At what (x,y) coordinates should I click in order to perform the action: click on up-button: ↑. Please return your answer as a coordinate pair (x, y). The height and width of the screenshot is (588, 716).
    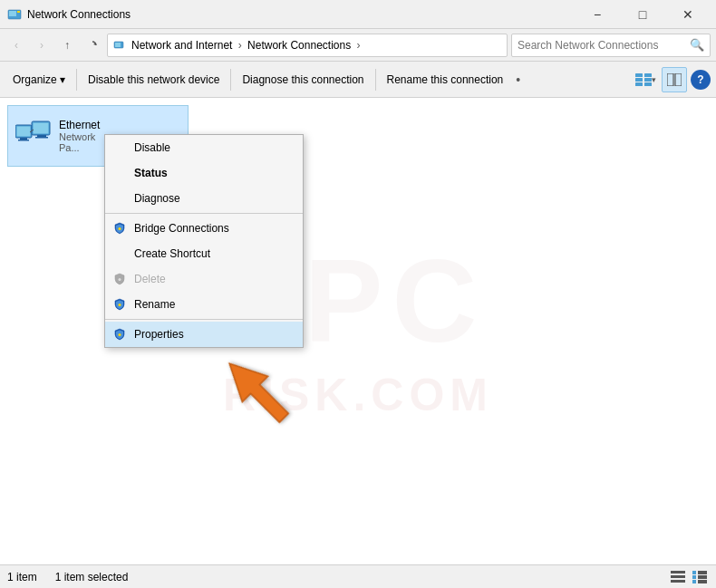
    Looking at the image, I should click on (67, 45).